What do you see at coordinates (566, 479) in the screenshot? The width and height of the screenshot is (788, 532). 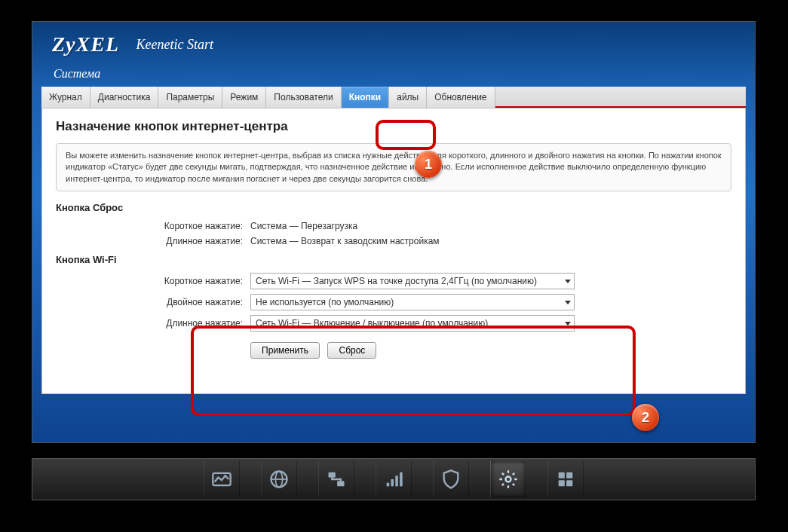 I see `nav-apps-icon` at bounding box center [566, 479].